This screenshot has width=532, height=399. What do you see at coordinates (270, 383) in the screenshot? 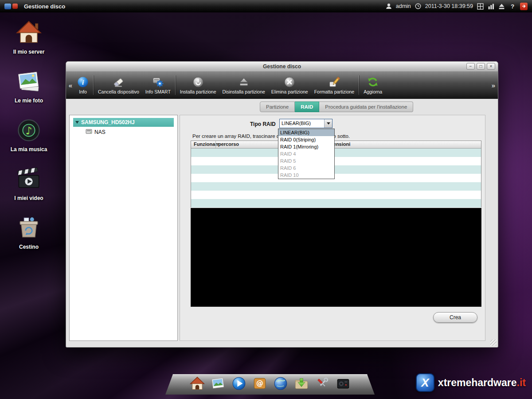
I see `dock: @` at bounding box center [270, 383].